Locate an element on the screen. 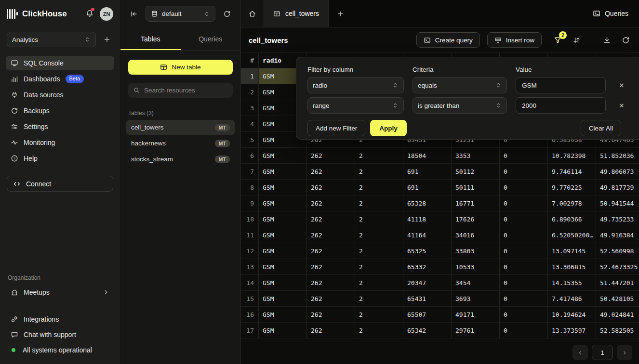 Image resolution: width=639 pixels, height=364 pixels. avatar: ZN is located at coordinates (106, 14).